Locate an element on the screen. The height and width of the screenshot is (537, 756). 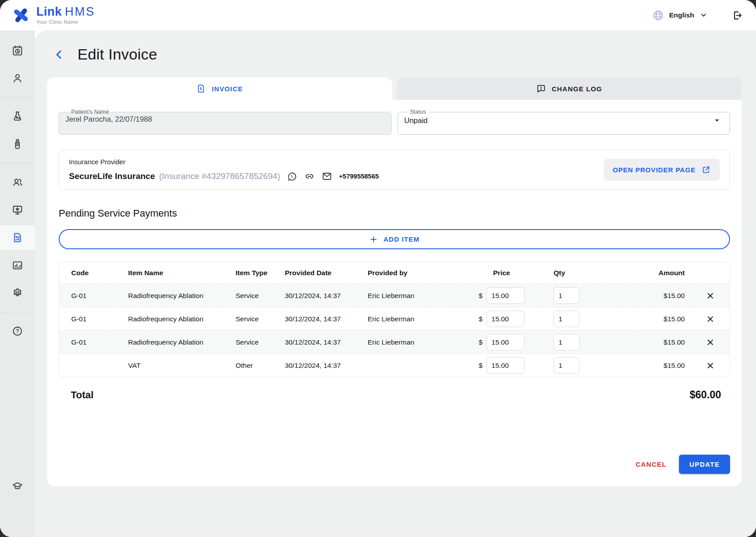
add-item-label: ADD ITEM is located at coordinates (401, 239).